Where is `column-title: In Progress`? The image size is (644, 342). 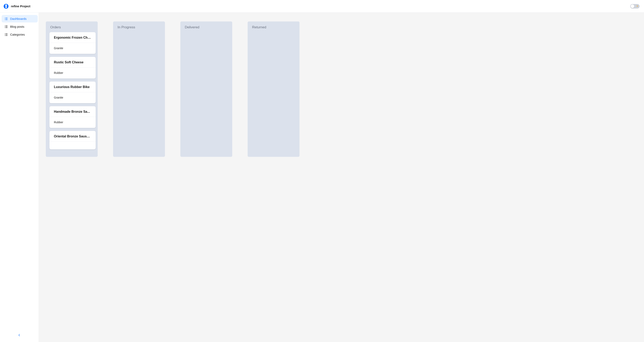 column-title: In Progress is located at coordinates (139, 28).